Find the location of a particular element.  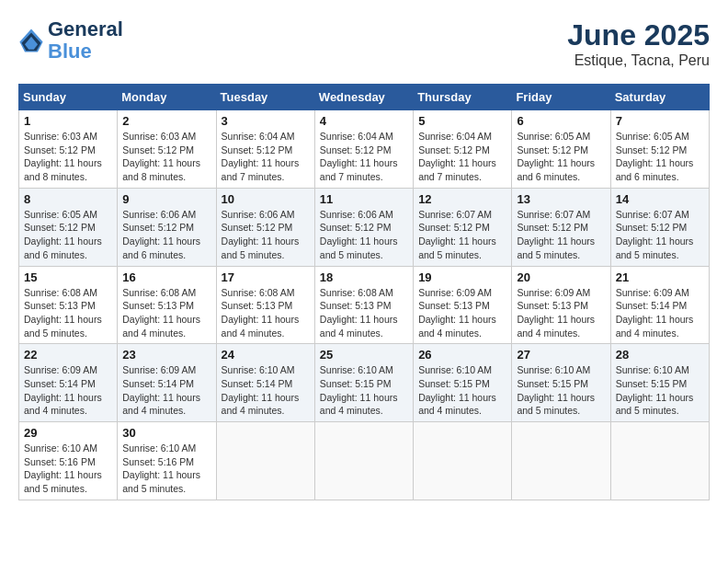

day-number: 17 is located at coordinates (266, 278).